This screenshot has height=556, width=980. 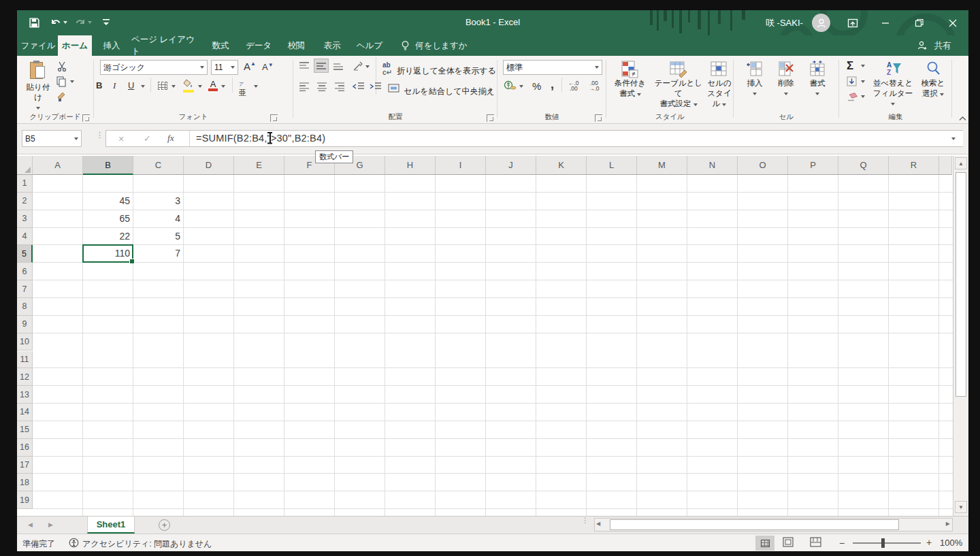 What do you see at coordinates (883, 543) in the screenshot?
I see `zoom-slider-thumb` at bounding box center [883, 543].